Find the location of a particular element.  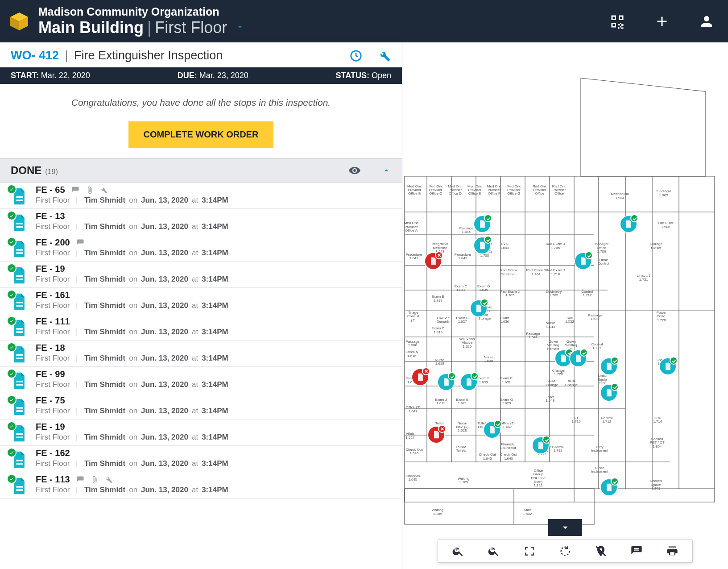

top-header: Madison Community Organization Main Buil… is located at coordinates (364, 21).